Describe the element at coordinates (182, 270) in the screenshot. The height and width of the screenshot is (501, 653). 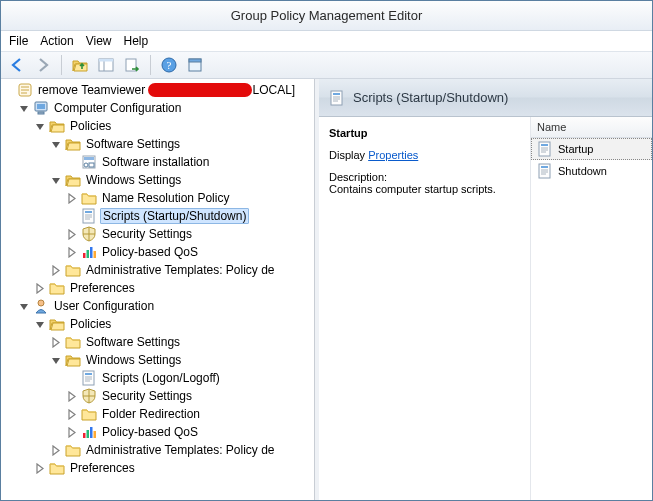
I see `tree-admin-templates-computer: Administrative Templates: Policy de` at that location.